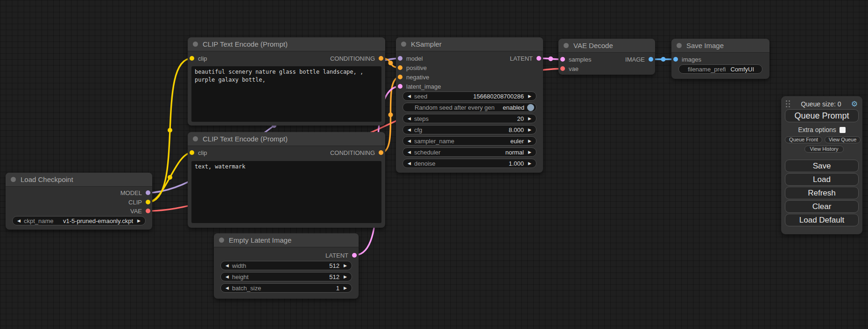 The width and height of the screenshot is (868, 329). Describe the element at coordinates (286, 288) in the screenshot. I see `widget-batch-size: ◀ batch_size 1 ▶` at that location.